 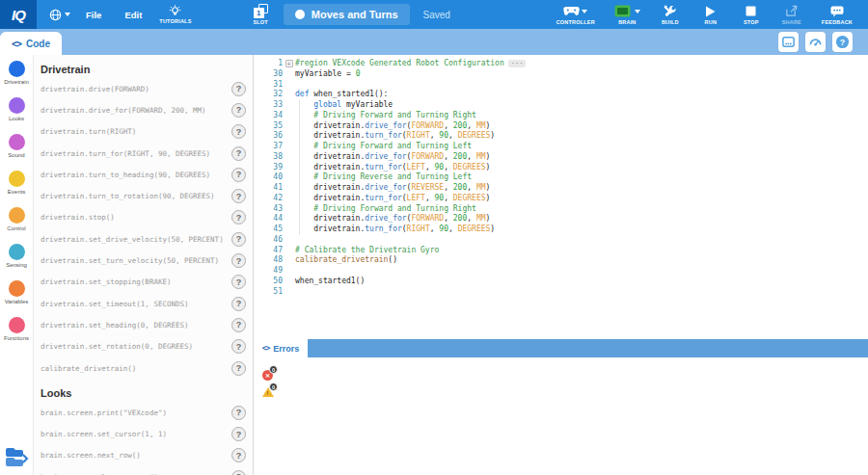 I want to click on code-line: 35 drivetrain.drive_for(FORWARD, 200, MM…, so click(x=561, y=127).